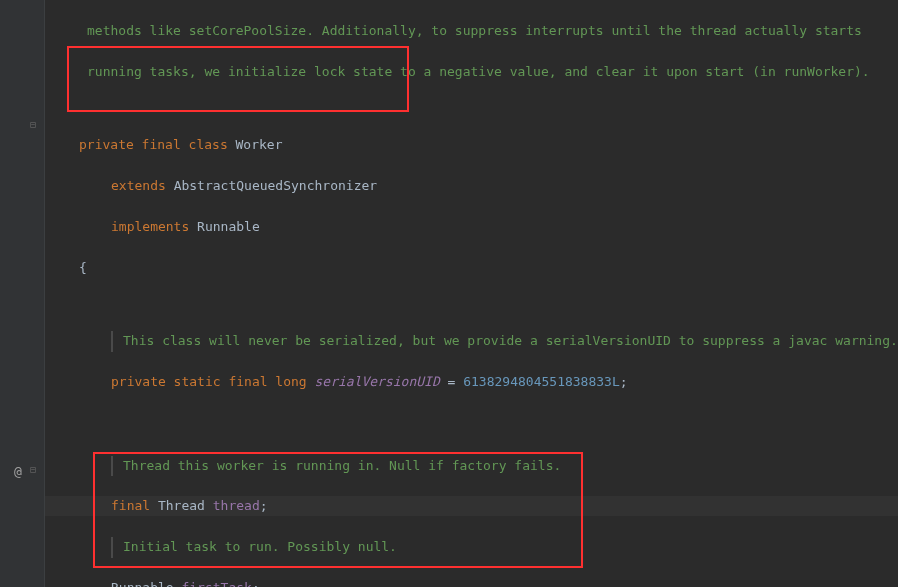  Describe the element at coordinates (83, 268) in the screenshot. I see `open-brace: {` at that location.